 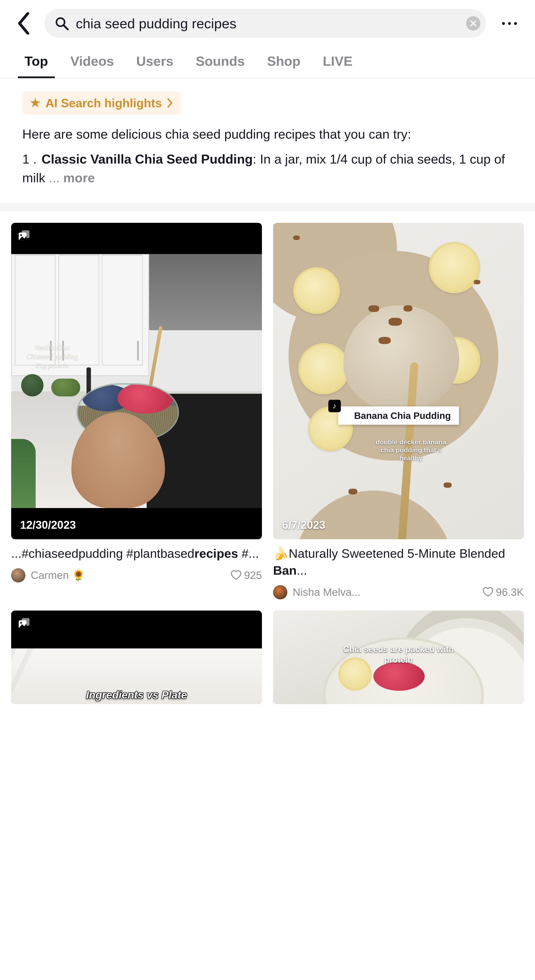 What do you see at coordinates (35, 103) in the screenshot?
I see `sparkle-icon` at bounding box center [35, 103].